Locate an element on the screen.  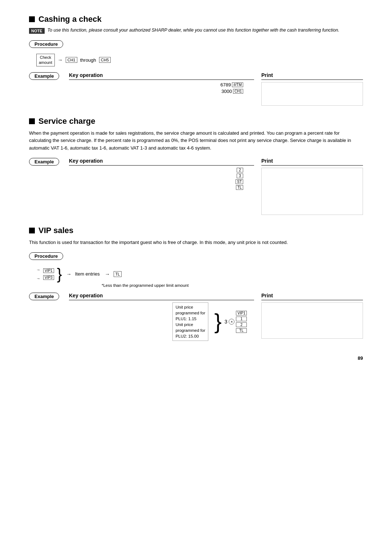
circle-x-icon: × is located at coordinates (232, 322).